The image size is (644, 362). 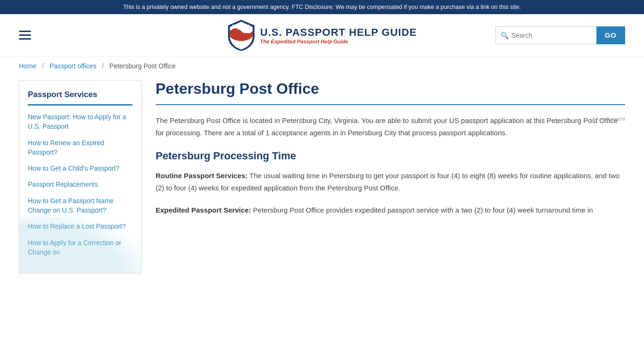 I want to click on search-icon: 🔍, so click(x=504, y=35).